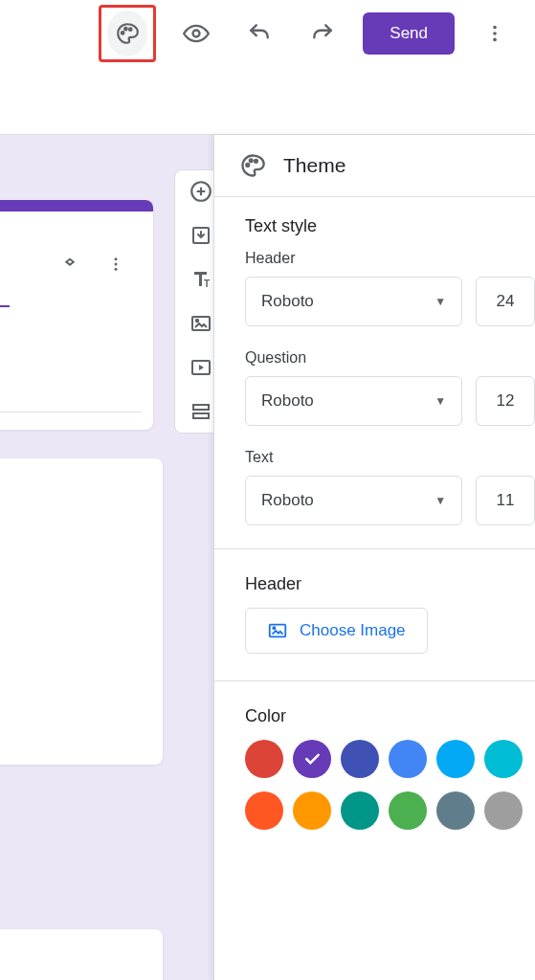  Describe the element at coordinates (201, 323) in the screenshot. I see `add-image-button` at that location.